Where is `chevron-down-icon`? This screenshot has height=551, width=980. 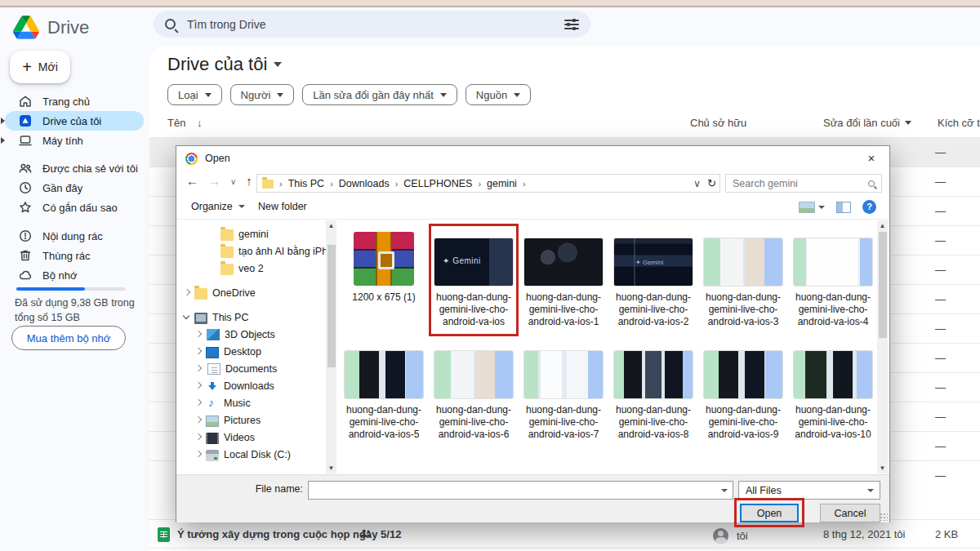 chevron-down-icon is located at coordinates (724, 490).